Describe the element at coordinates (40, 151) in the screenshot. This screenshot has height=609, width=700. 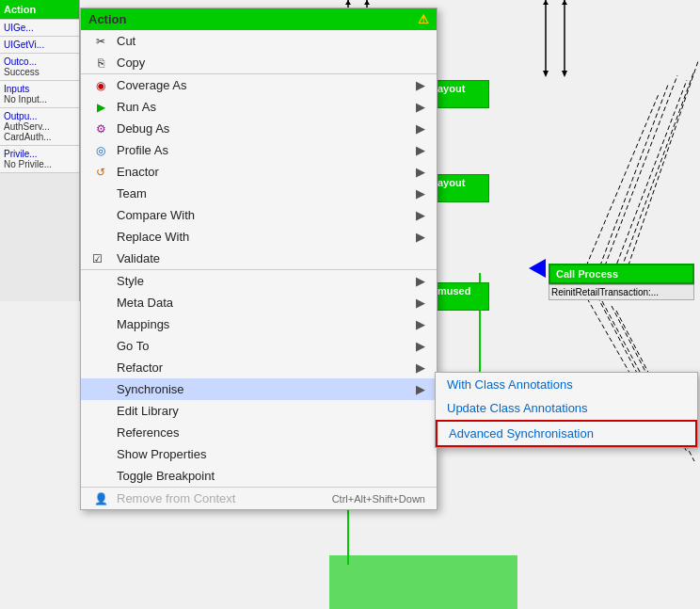
I see `left-panel: Action UIGe... UIGetVi... Outco... Succe…` at that location.